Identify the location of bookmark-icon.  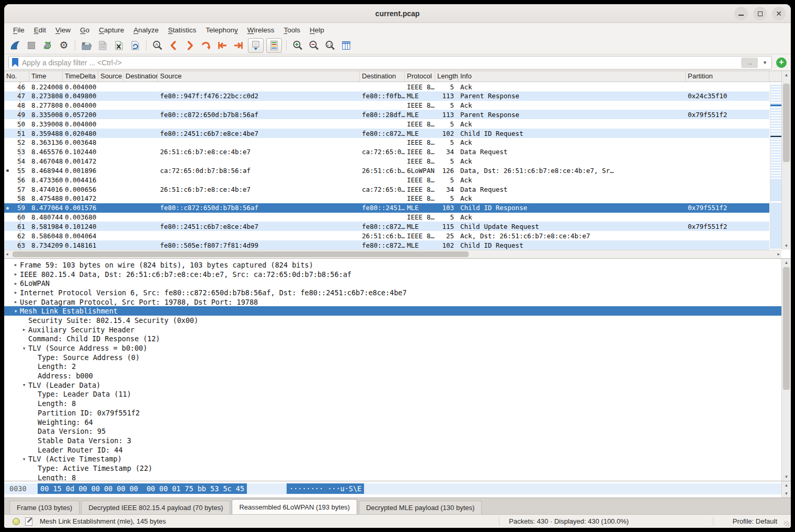
(15, 63).